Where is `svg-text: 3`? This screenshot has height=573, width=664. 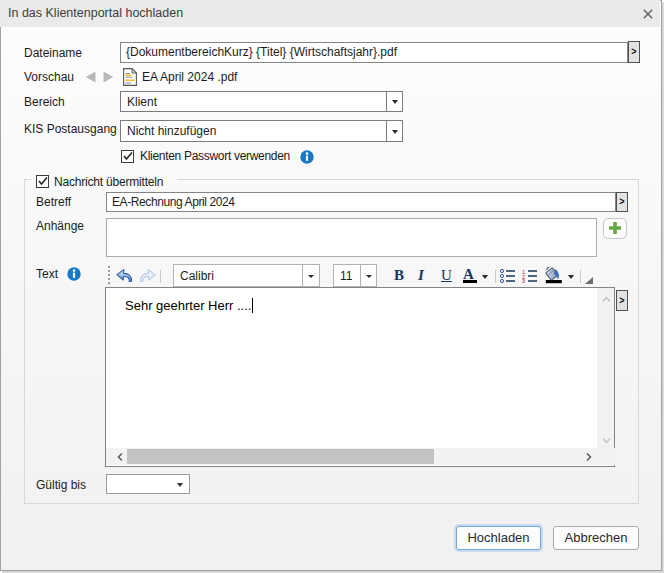
svg-text: 3 is located at coordinates (524, 280).